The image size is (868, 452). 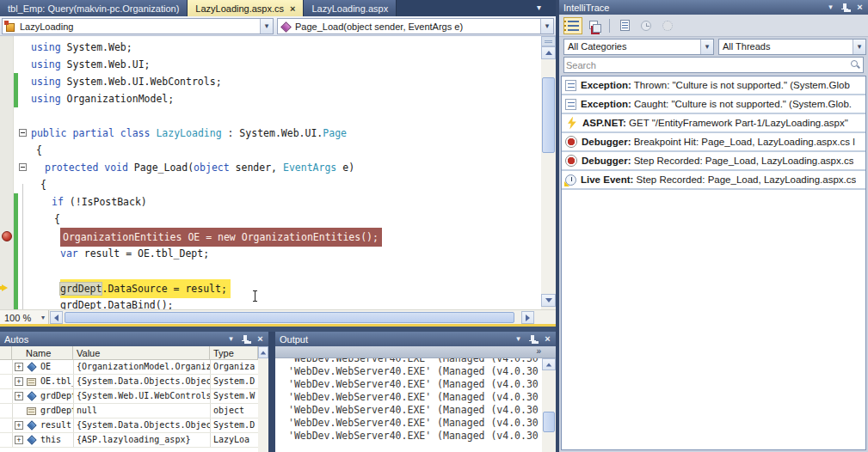 I want to click on threads-filter-dropdown: All Threads ▾, so click(x=792, y=46).